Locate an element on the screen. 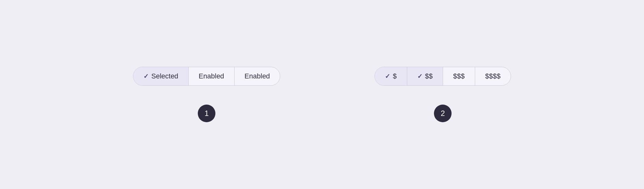 This screenshot has height=189, width=644. demo-badge-2: 2 is located at coordinates (443, 113).